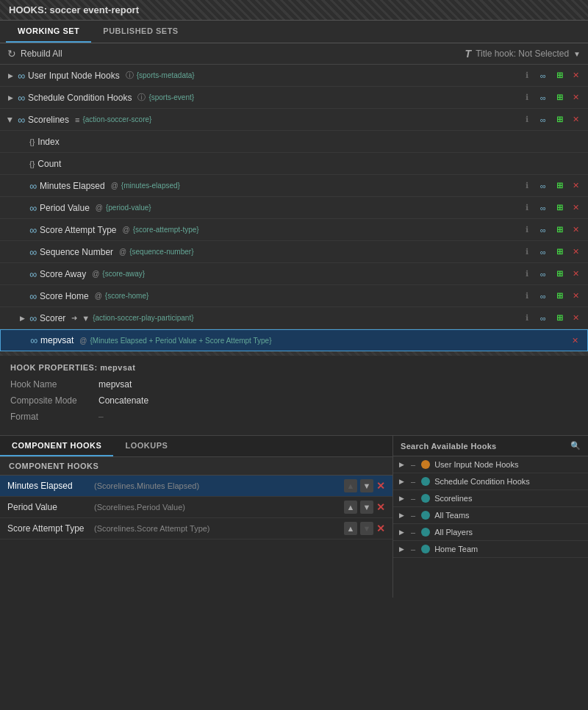 The width and height of the screenshot is (588, 710). What do you see at coordinates (140, 32) in the screenshot?
I see `tab-published-sets: PUBLISHED SETS` at bounding box center [140, 32].